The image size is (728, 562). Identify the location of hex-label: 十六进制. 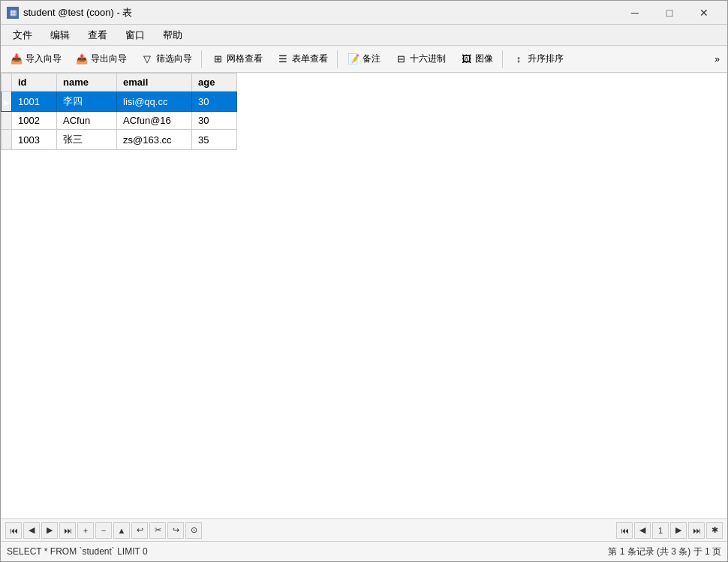
(428, 59).